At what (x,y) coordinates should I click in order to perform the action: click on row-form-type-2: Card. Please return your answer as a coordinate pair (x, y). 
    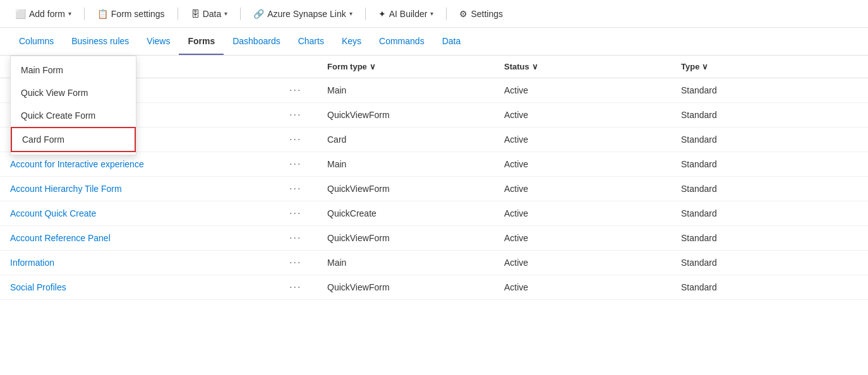
    Looking at the image, I should click on (416, 140).